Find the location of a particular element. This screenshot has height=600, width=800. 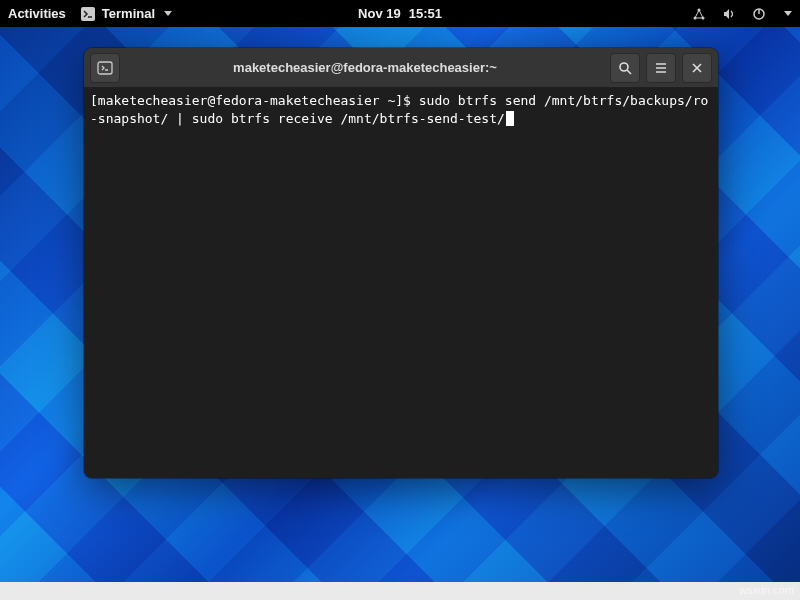

system-status-area is located at coordinates (742, 14).